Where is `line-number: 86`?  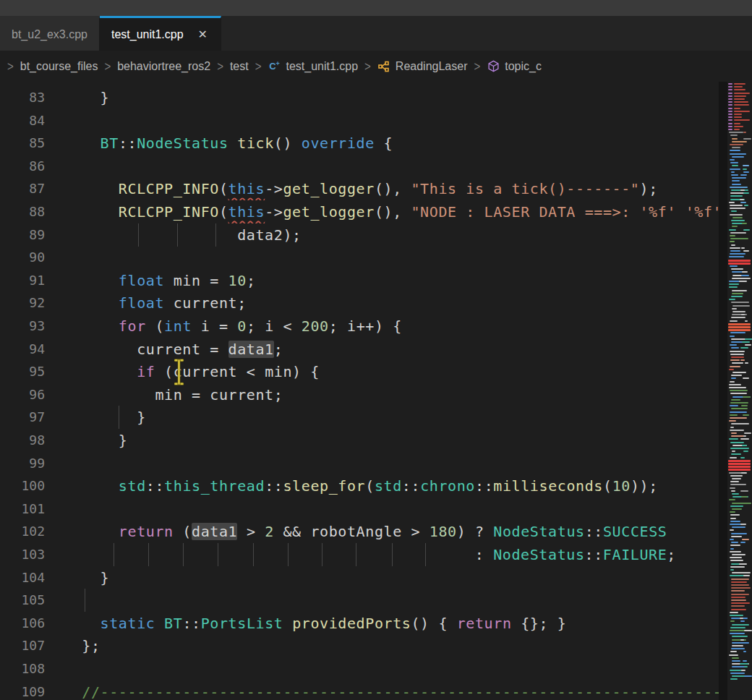
line-number: 86 is located at coordinates (22, 166).